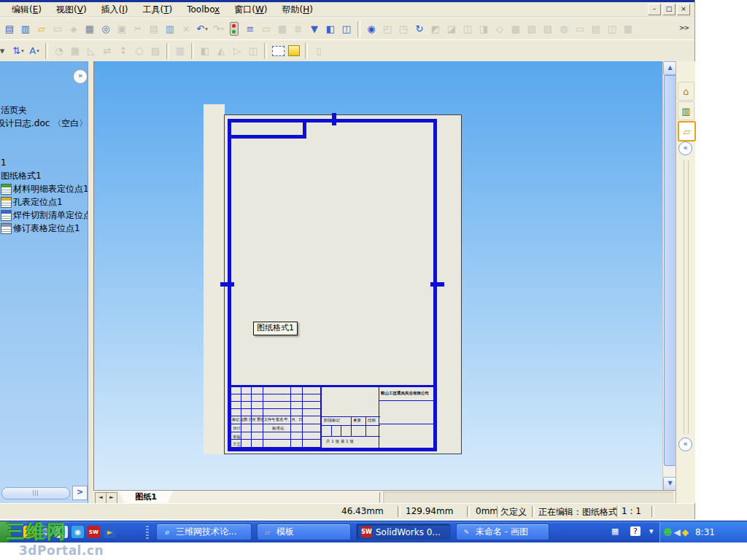  What do you see at coordinates (44, 123) in the screenshot?
I see `tree-item-node-1: 设计日志.doc 〈空白〉` at bounding box center [44, 123].